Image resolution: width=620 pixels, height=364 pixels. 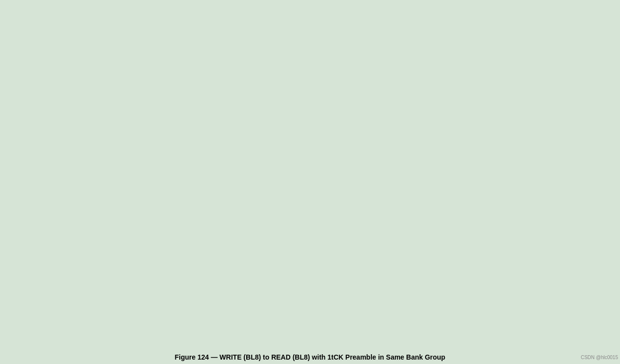 I want to click on figure-caption: Figure 124 — WRITE (BL8) to READ (BL8) w…, so click(x=310, y=357).